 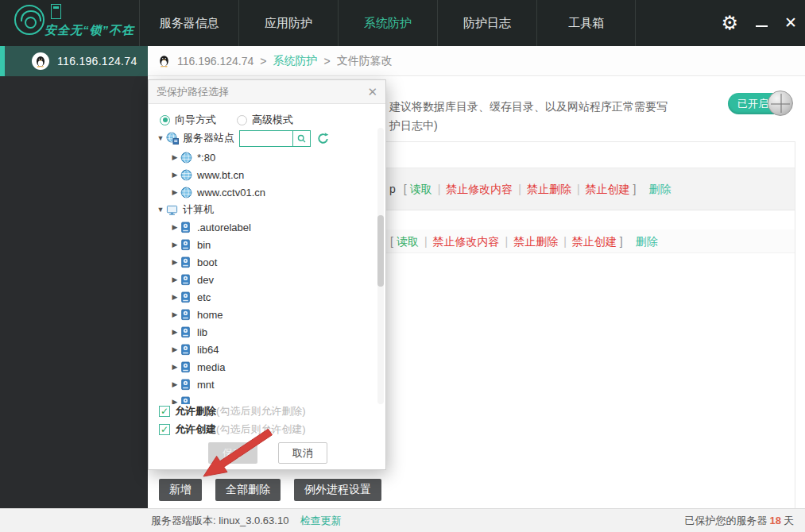 What do you see at coordinates (202, 332) in the screenshot?
I see `tree-item-label: lib` at bounding box center [202, 332].